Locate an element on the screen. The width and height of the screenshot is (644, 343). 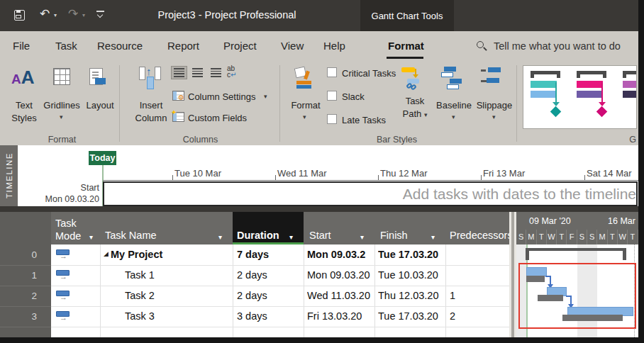
gantt-style-gallery is located at coordinates (580, 97).